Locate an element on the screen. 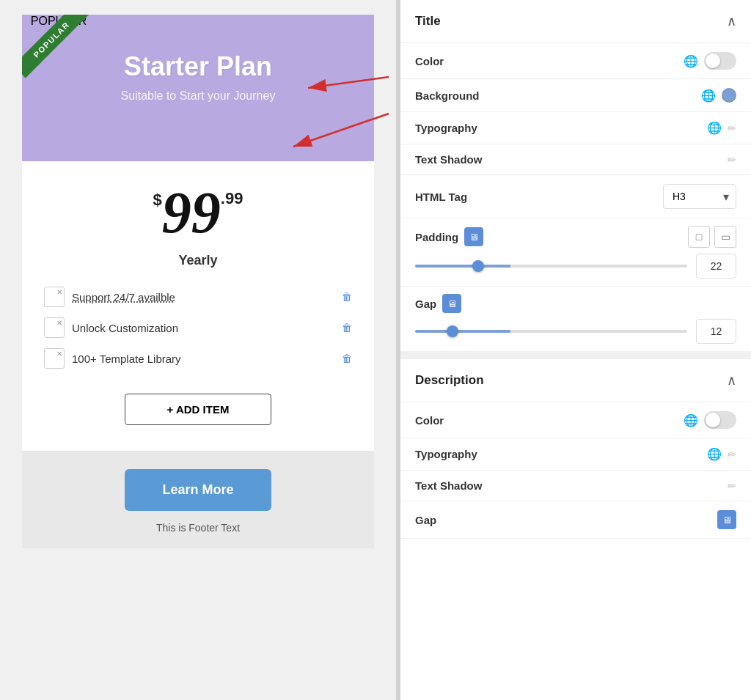  desc-gap-controls: 🖥 is located at coordinates (727, 520).